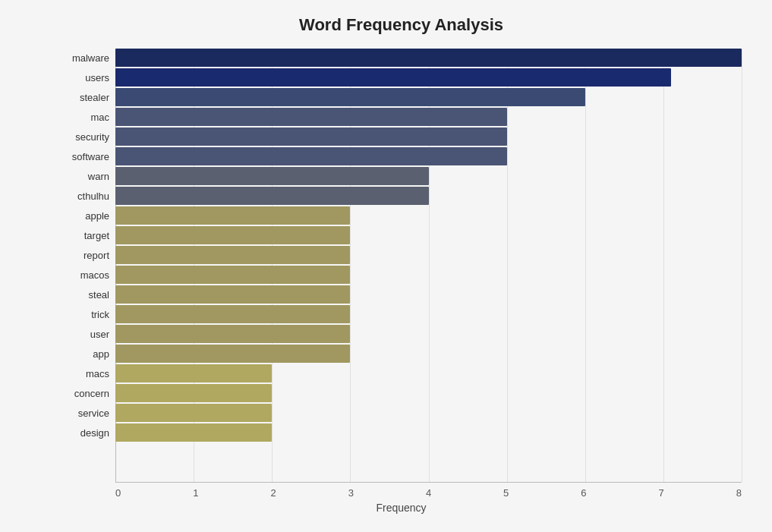  Describe the element at coordinates (88, 373) in the screenshot. I see `bar-label: macs` at that location.